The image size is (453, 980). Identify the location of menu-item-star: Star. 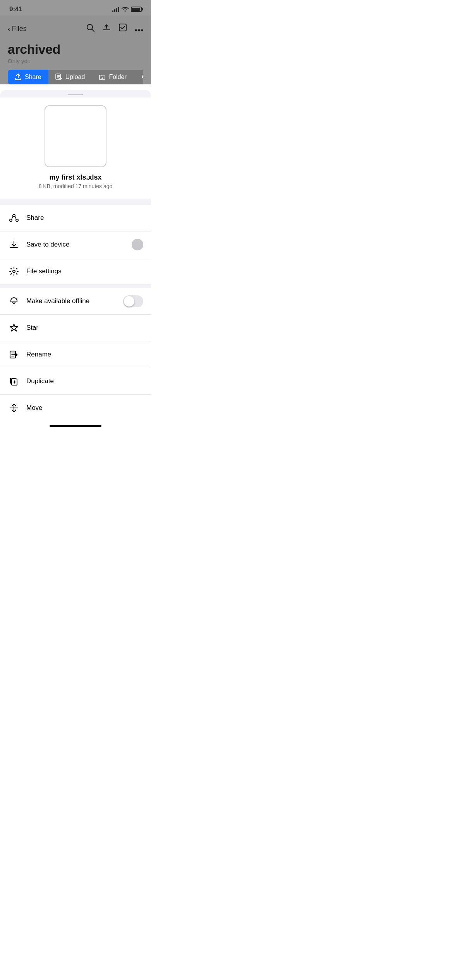
(76, 328).